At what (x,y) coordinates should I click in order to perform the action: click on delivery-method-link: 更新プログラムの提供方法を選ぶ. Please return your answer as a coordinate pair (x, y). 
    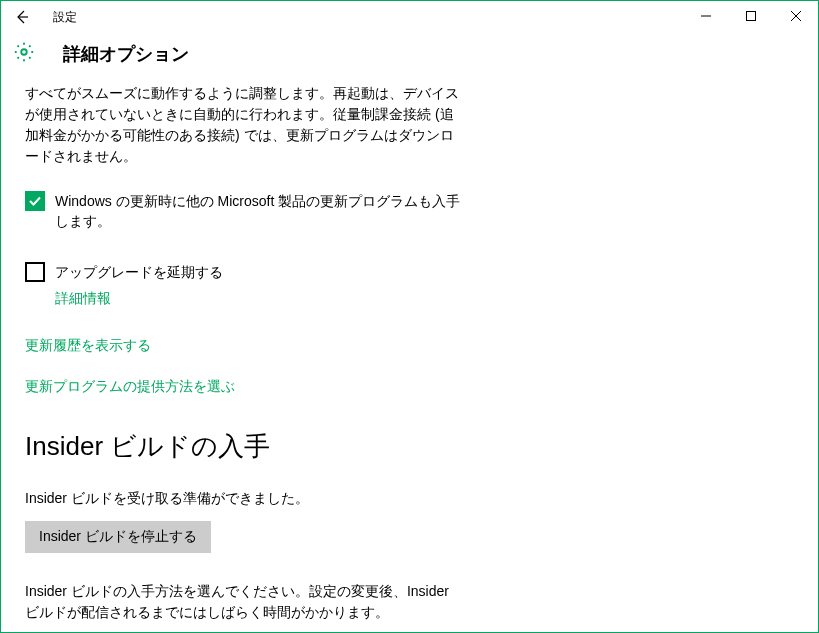
    Looking at the image, I should click on (130, 386).